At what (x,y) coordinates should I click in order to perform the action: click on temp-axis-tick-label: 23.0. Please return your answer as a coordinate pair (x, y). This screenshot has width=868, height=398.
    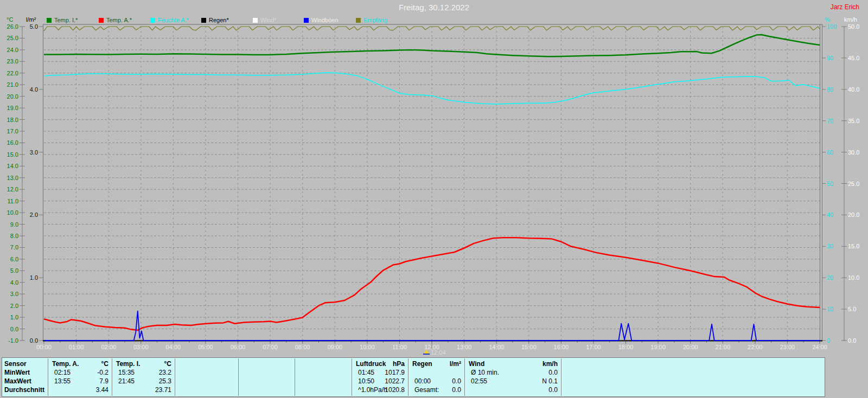
    Looking at the image, I should click on (13, 61).